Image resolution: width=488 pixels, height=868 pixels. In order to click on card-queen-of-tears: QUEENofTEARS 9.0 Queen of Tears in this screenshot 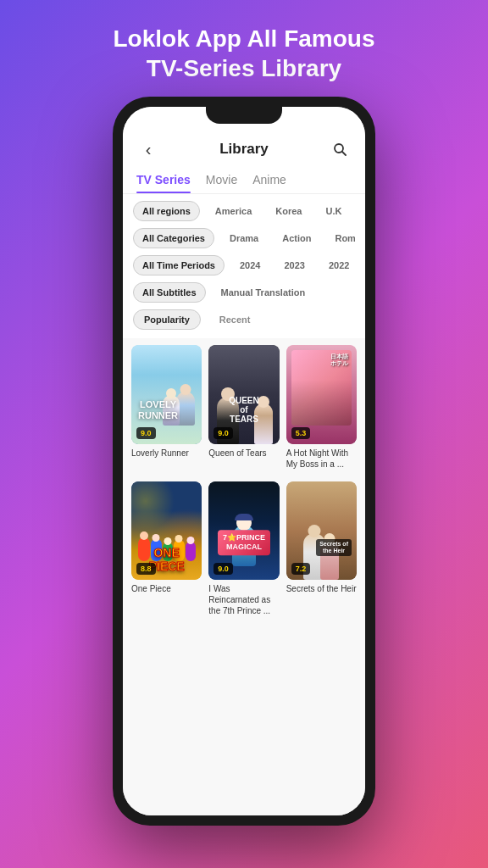, I will do `click(244, 407)`.